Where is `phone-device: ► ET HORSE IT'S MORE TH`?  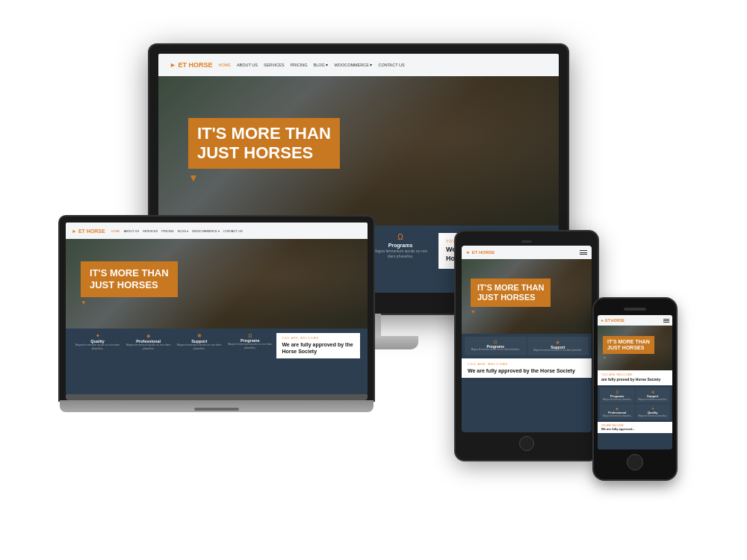 phone-device: ► ET HORSE IT'S MORE TH is located at coordinates (635, 389).